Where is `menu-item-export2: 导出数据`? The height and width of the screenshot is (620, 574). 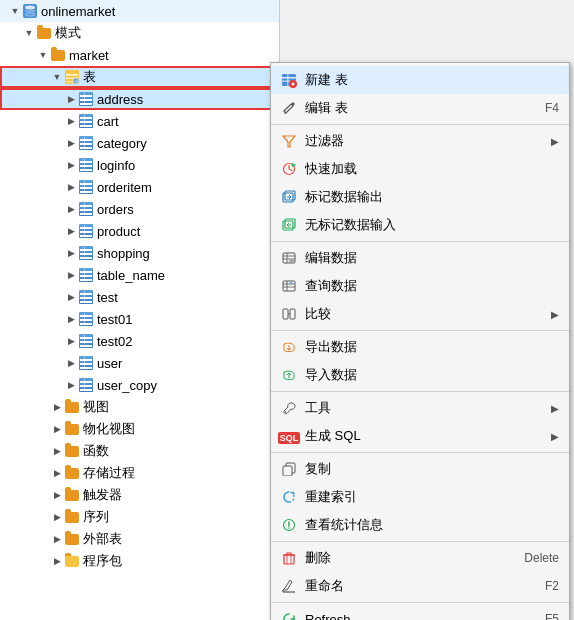 menu-item-export2: 导出数据 is located at coordinates (420, 347).